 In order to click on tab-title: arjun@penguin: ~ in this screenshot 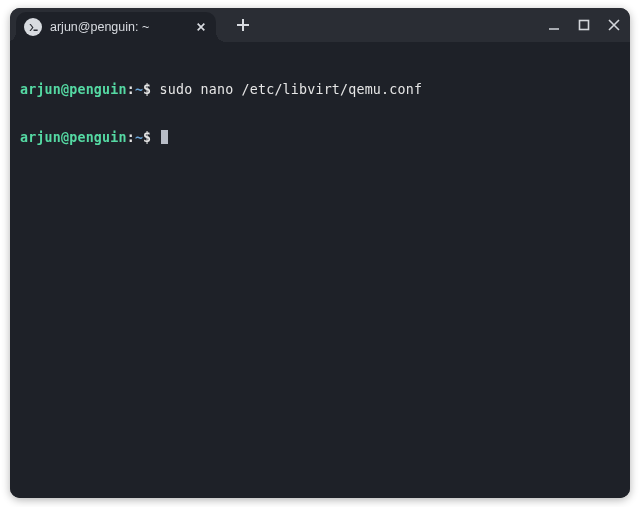, I will do `click(117, 27)`.